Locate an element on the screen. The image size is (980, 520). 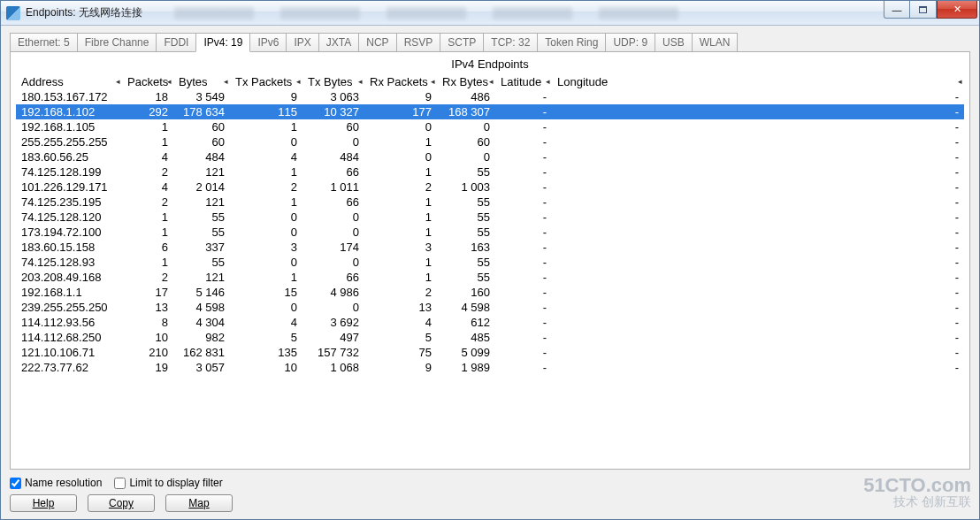
tab-ipx: IPX is located at coordinates (302, 42).